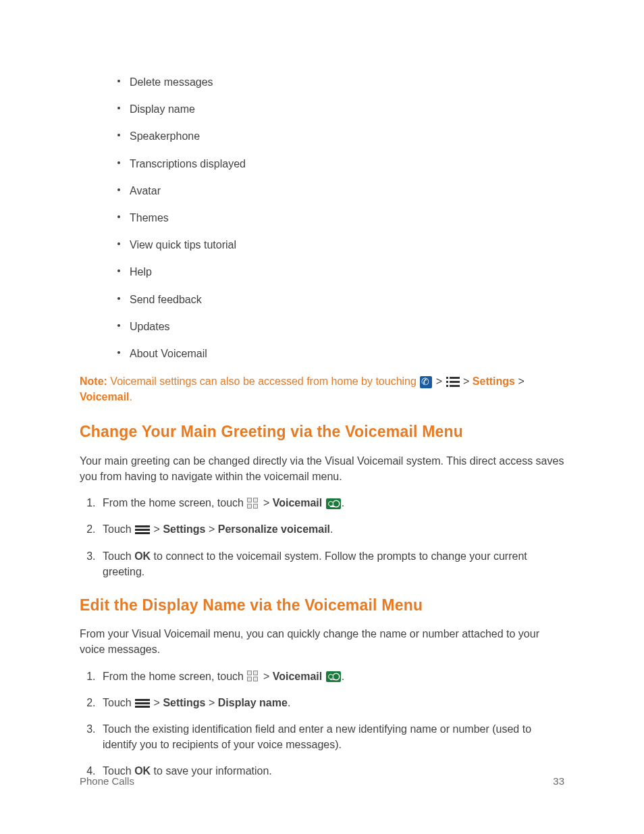 The height and width of the screenshot is (834, 644). I want to click on list-item: Send feedback, so click(341, 300).